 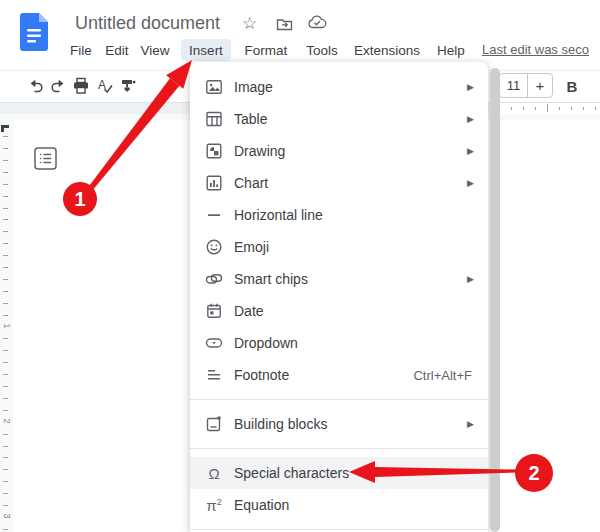 I want to click on vertical-ruler-number: 3, so click(x=7, y=516).